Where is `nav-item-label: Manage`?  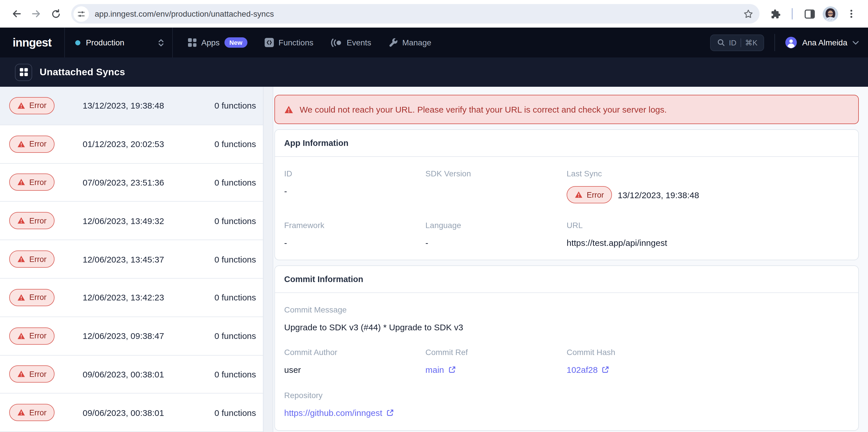
nav-item-label: Manage is located at coordinates (416, 42).